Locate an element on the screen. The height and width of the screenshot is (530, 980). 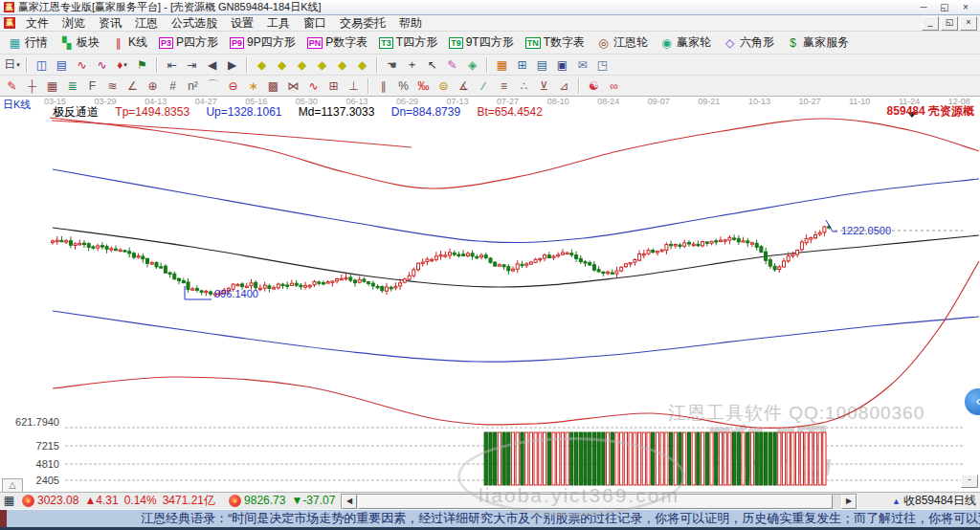
cross-tool-icon: ⋈ is located at coordinates (293, 86).